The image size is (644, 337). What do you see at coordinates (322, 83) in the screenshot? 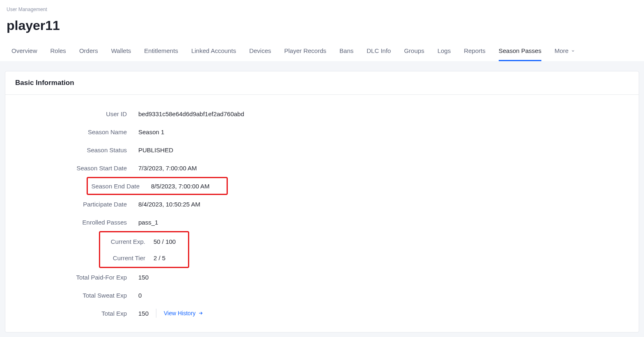
I see `card-header: Basic Information` at bounding box center [322, 83].